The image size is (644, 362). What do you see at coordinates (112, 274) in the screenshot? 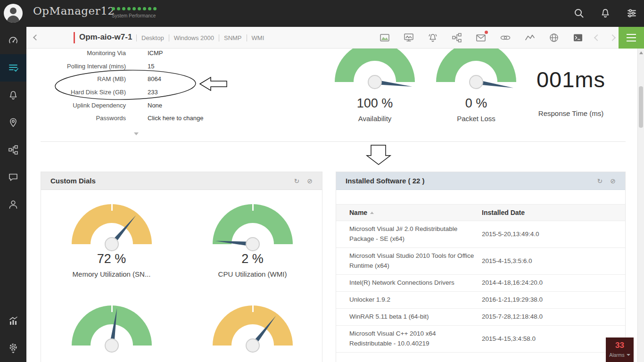
I see `gauge-label: Memory Utilization (SN...` at bounding box center [112, 274].